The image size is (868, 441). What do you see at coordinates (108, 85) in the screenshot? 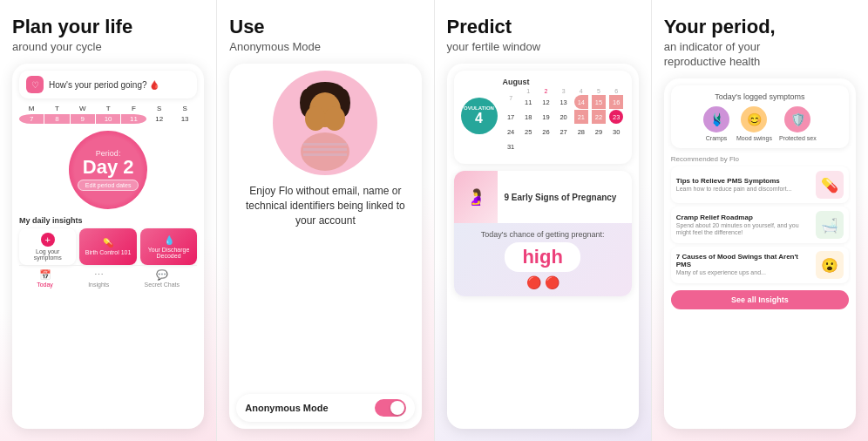
I see `period-notification: ♡ How's your period going? 🩸` at bounding box center [108, 85].